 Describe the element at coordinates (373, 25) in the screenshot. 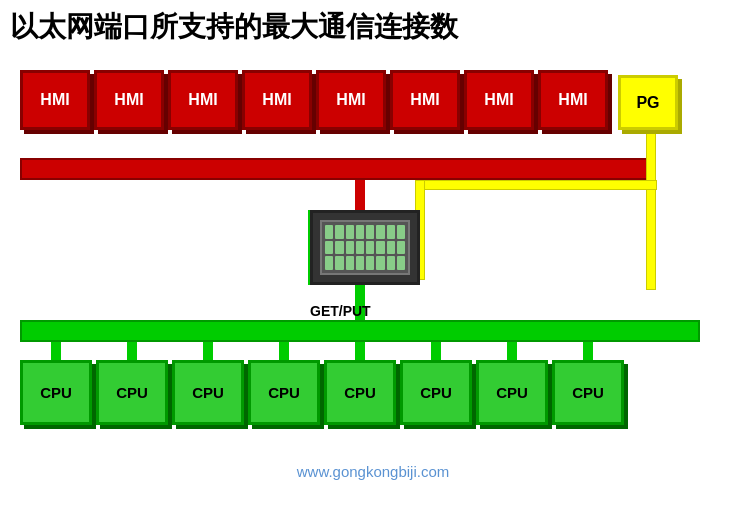

I see `page-title: 以太网端口所支持的最大通信连接数` at that location.